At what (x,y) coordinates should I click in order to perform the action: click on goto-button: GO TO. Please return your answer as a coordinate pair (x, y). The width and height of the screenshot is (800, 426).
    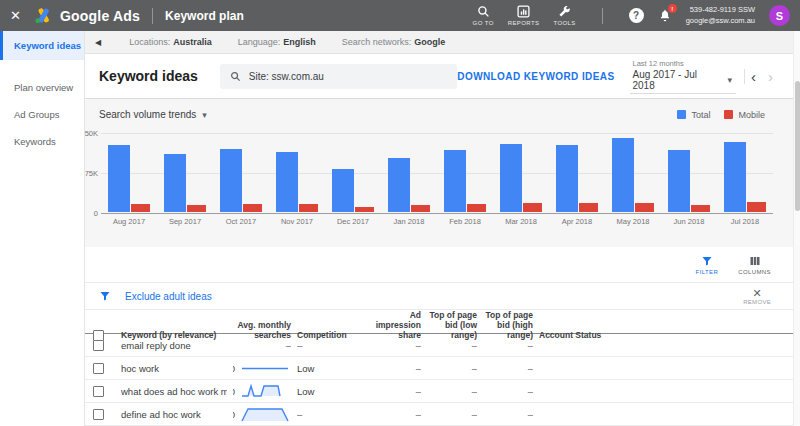
    Looking at the image, I should click on (484, 16).